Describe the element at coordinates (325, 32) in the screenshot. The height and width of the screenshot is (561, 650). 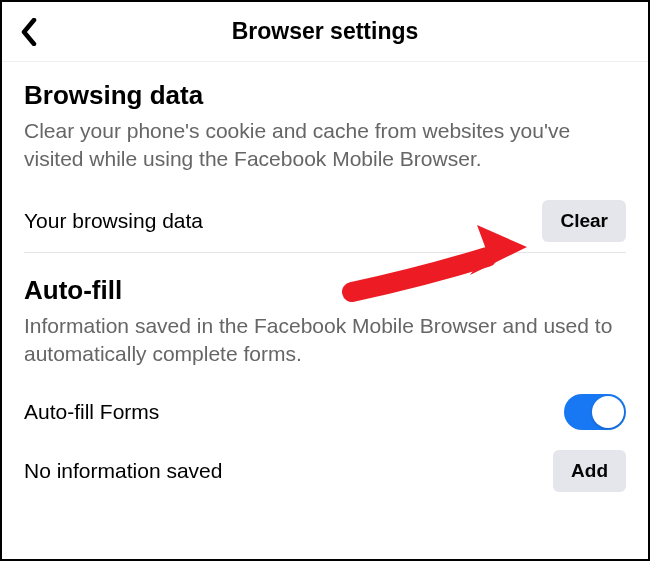
I see `header: Browser settings` at that location.